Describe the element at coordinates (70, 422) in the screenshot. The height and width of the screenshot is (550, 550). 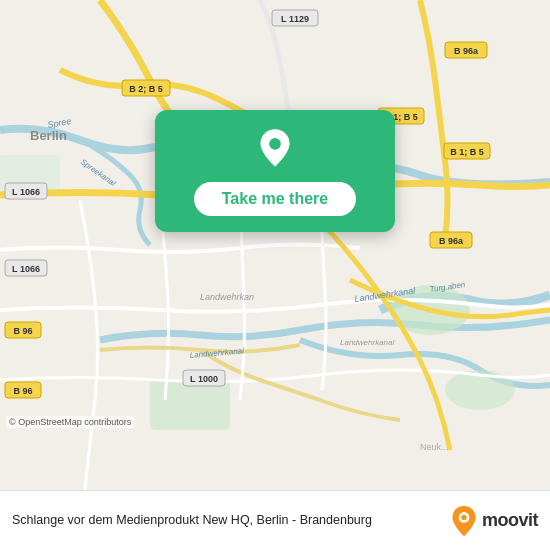
I see `osm-credit: © OpenStreetMap contributors` at that location.